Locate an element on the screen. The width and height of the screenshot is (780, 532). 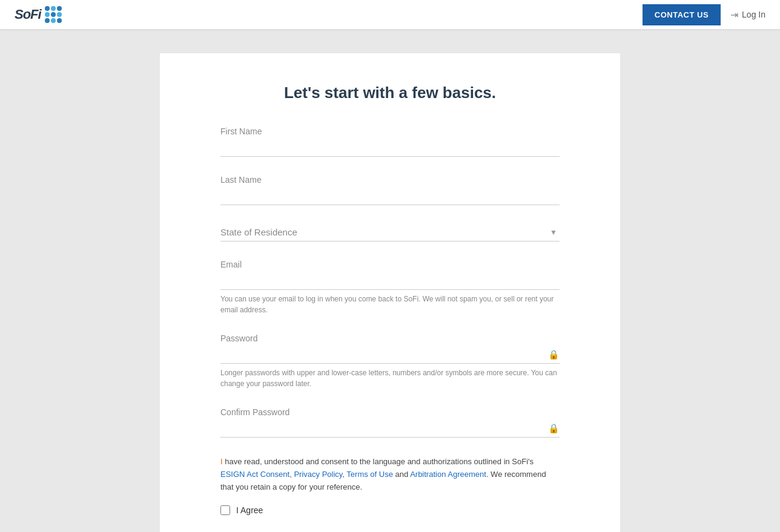
privacy-policy-link: Privacy Policy is located at coordinates (318, 475).